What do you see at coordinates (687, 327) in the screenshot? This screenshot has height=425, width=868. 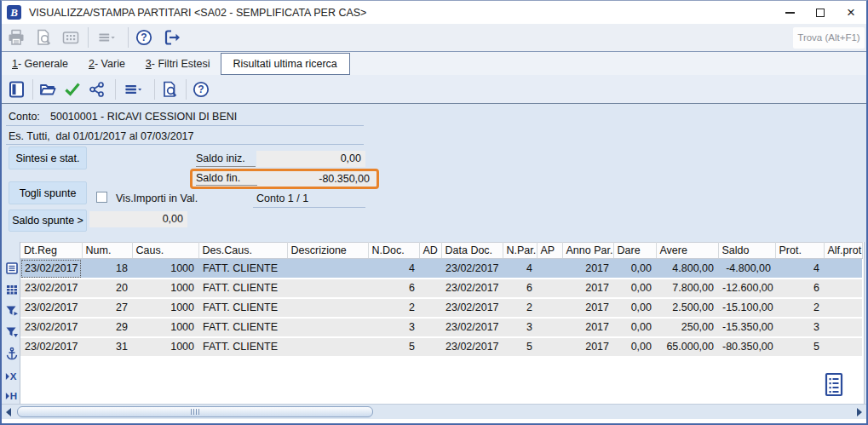 I see `cell: 250,00` at bounding box center [687, 327].